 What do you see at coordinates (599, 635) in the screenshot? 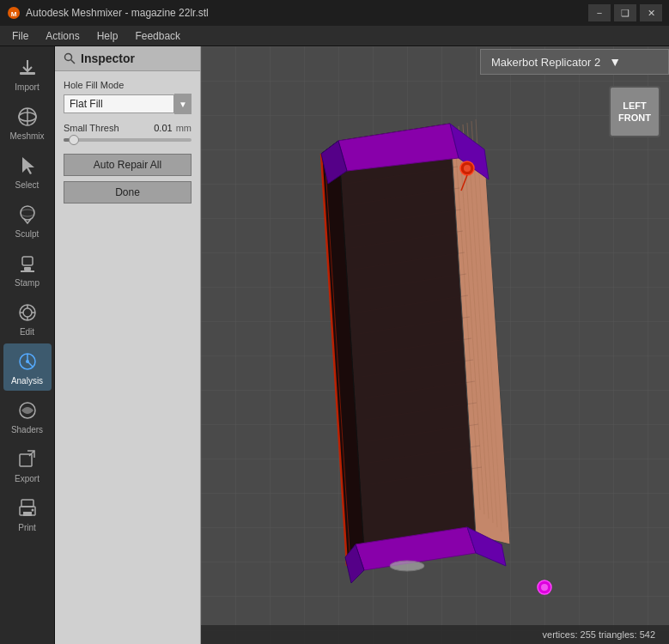
I see `status-text: vertices: 255 triangles: 542` at bounding box center [599, 635].